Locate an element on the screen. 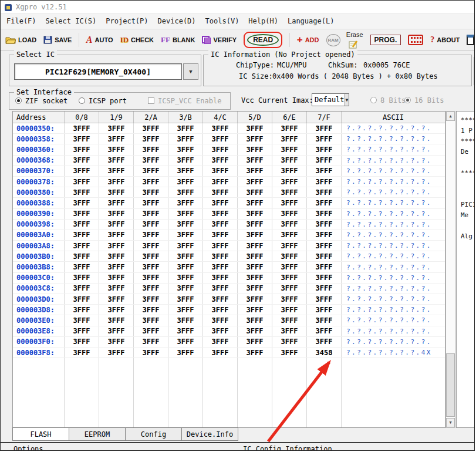 The width and height of the screenshot is (476, 452). ram-button: RAM is located at coordinates (333, 40).